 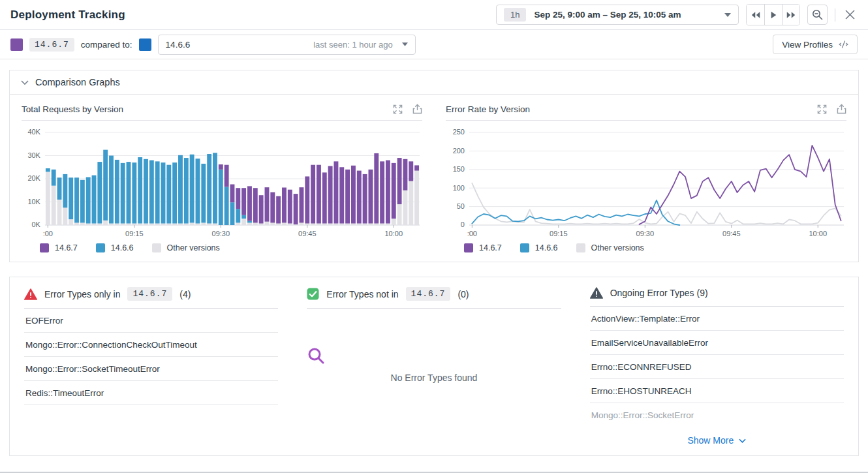 I want to click on alert-triangle-gray-icon, so click(x=597, y=293).